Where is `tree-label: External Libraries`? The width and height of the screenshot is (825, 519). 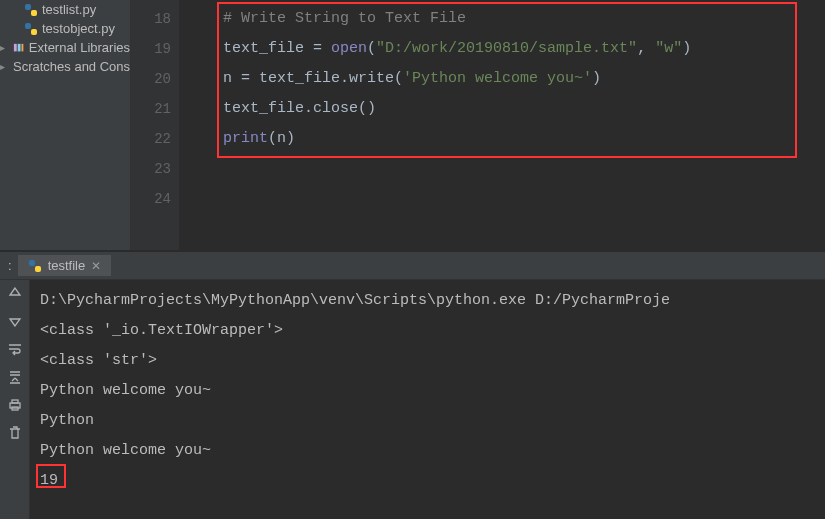 tree-label: External Libraries is located at coordinates (80, 48).